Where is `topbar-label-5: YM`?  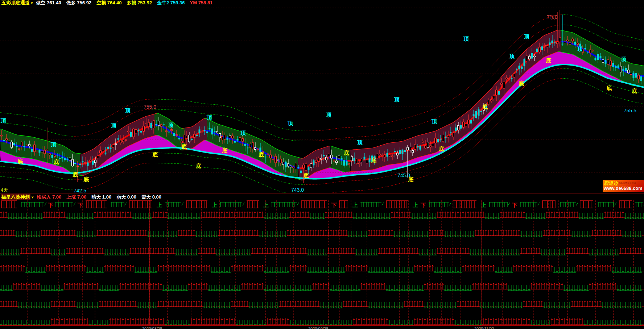
topbar-label-5: YM is located at coordinates (194, 3).